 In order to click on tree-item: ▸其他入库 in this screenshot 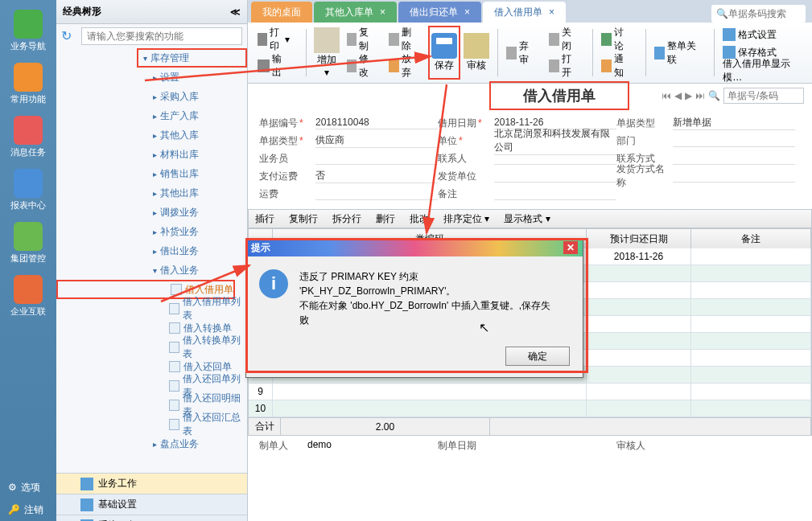, I will do `click(151, 135)`.